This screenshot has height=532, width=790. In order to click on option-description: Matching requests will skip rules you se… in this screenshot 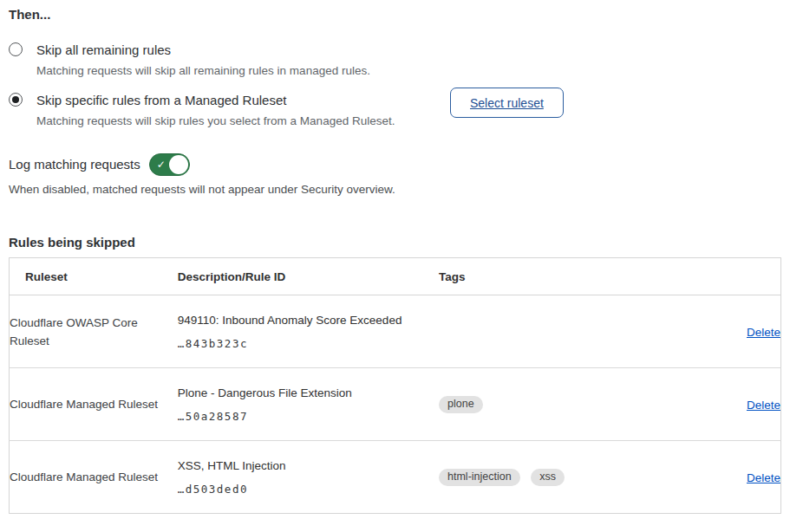, I will do `click(215, 121)`.